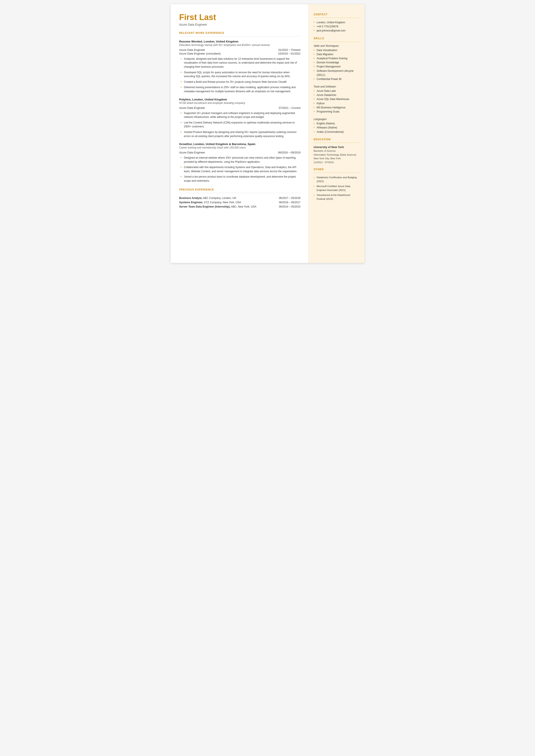  What do you see at coordinates (222, 202) in the screenshot?
I see `prev-exp-2-company: XYZ Company, New York, USA` at bounding box center [222, 202].